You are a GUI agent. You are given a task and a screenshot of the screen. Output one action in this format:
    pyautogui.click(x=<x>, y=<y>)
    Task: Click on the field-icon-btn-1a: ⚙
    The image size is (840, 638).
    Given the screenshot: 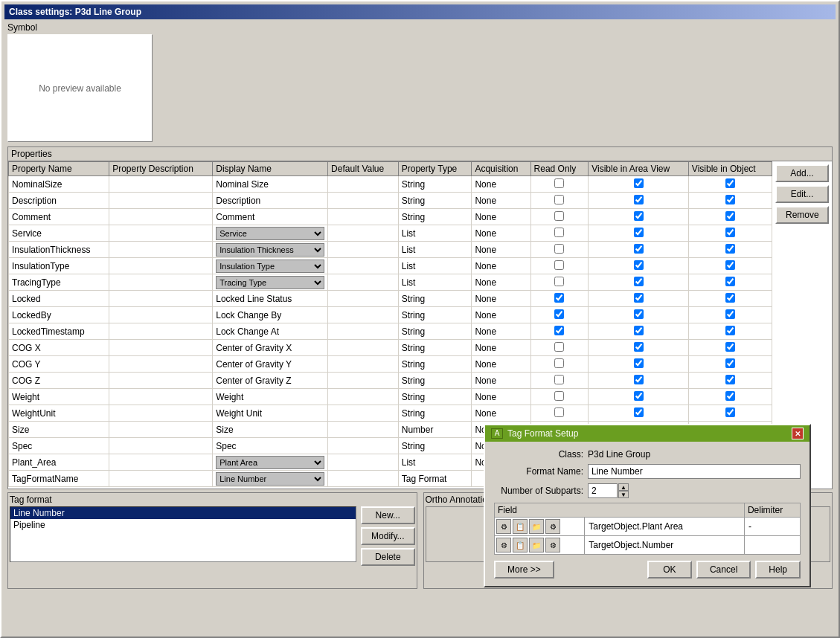 What is the action you would take?
    pyautogui.click(x=504, y=526)
    